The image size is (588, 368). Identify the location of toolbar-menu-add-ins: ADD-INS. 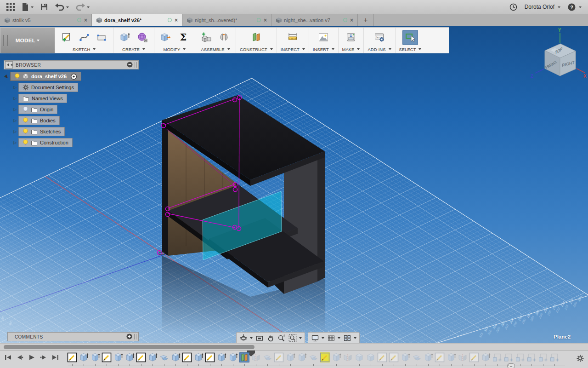
(379, 49).